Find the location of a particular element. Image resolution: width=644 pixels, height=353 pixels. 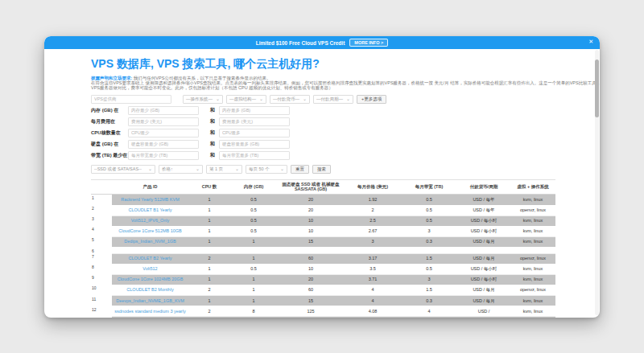

disk-min-input is located at coordinates (163, 145).